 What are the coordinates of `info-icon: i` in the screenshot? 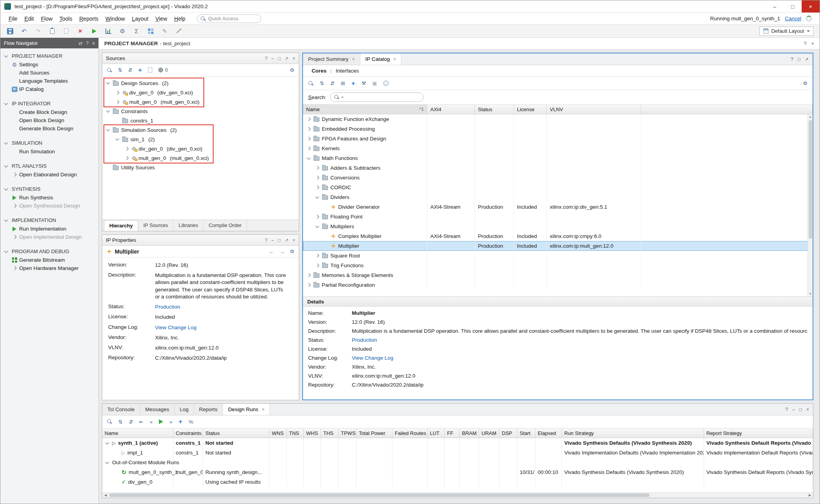 It's located at (386, 83).